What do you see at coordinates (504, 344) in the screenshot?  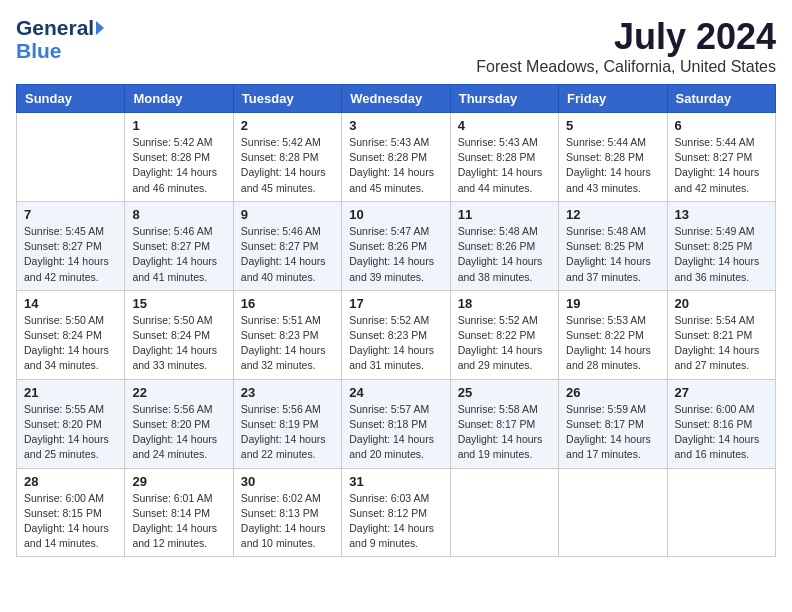 I see `day-info: Sunrise: 5:52 AM Sunset: 8:22 PM Dayligh…` at bounding box center [504, 344].